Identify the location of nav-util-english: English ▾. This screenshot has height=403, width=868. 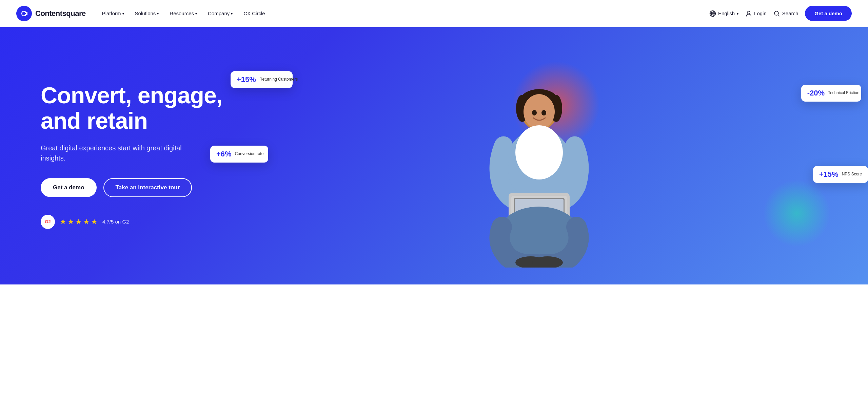
(724, 14).